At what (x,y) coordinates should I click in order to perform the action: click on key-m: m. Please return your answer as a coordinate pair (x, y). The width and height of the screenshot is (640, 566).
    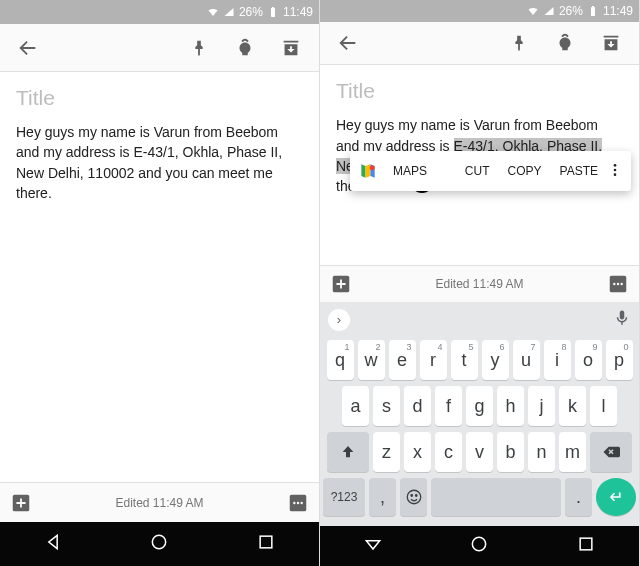
    Looking at the image, I should click on (572, 452).